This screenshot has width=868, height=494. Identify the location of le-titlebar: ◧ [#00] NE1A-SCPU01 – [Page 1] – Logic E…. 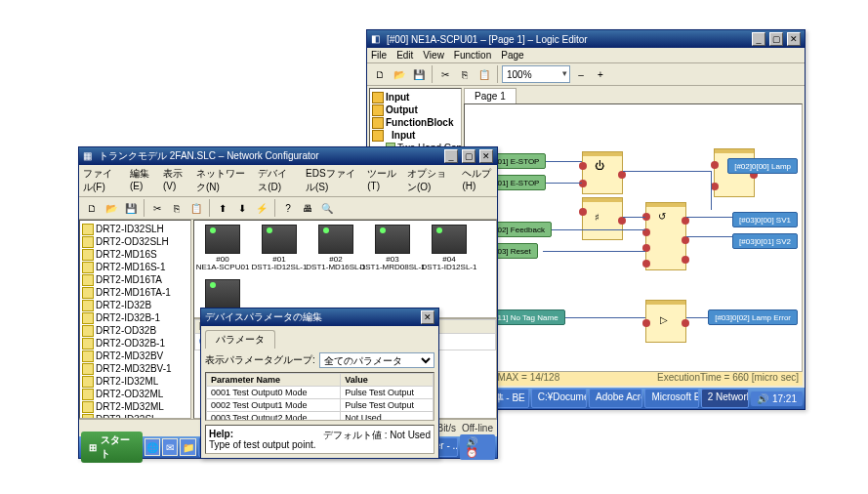
(586, 39).